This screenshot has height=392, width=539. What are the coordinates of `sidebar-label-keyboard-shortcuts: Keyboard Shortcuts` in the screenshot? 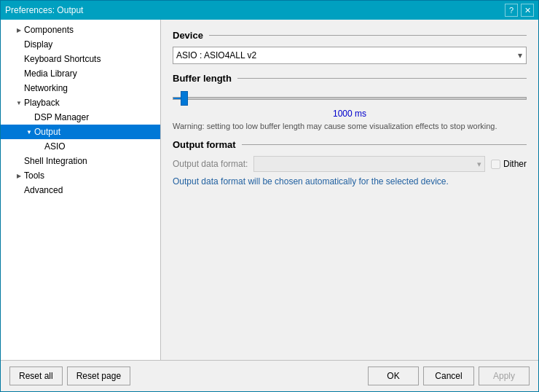 It's located at (63, 59).